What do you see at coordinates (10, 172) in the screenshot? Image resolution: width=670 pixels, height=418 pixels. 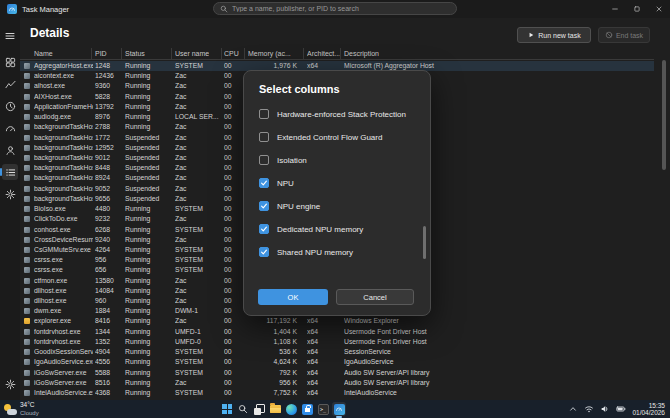 I see `sidebar-item-details` at bounding box center [10, 172].